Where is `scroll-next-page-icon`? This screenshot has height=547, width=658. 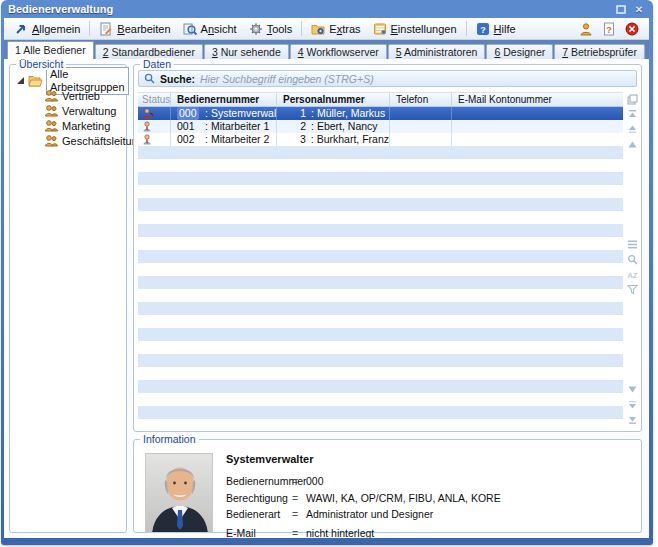
scroll-next-page-icon is located at coordinates (632, 404).